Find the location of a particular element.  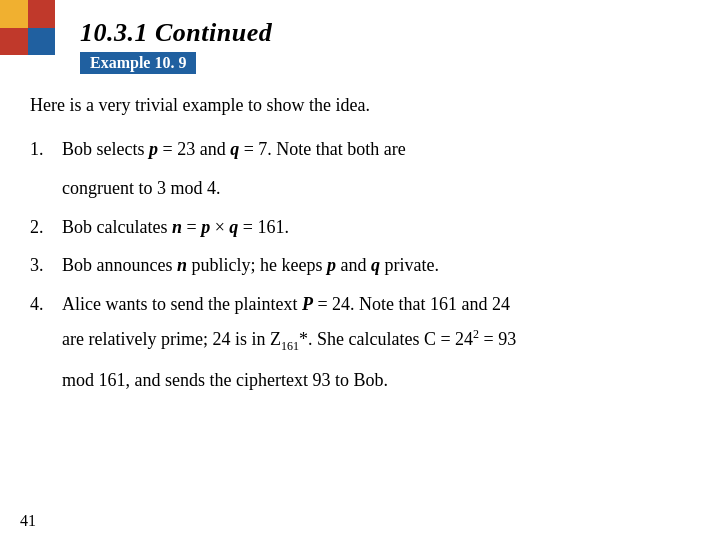

title-area: 10.3.1 Continued Example 10. 9 is located at coordinates (176, 43).